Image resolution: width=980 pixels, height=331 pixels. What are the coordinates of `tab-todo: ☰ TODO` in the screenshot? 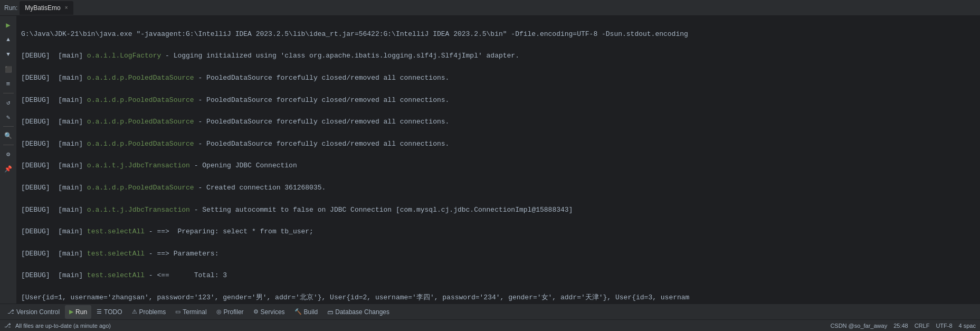 It's located at (109, 312).